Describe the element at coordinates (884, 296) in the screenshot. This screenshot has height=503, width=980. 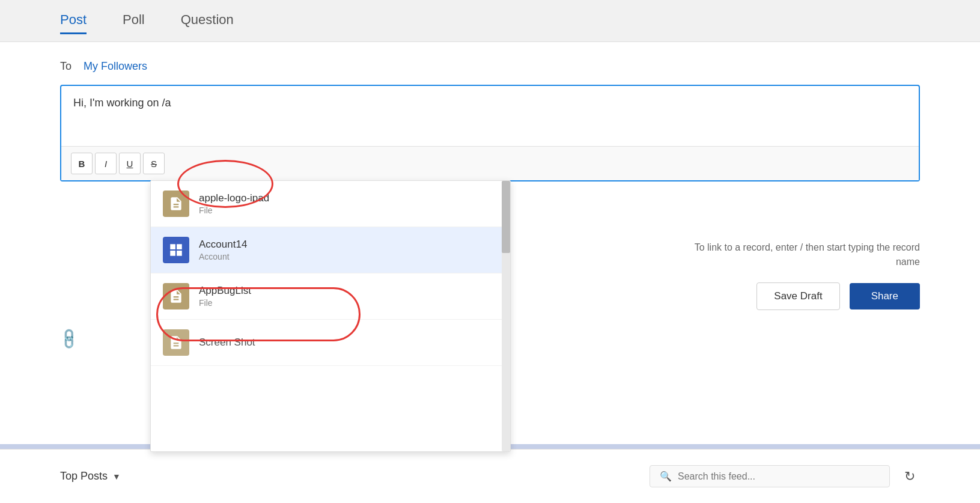
I see `share-button: Share` at that location.